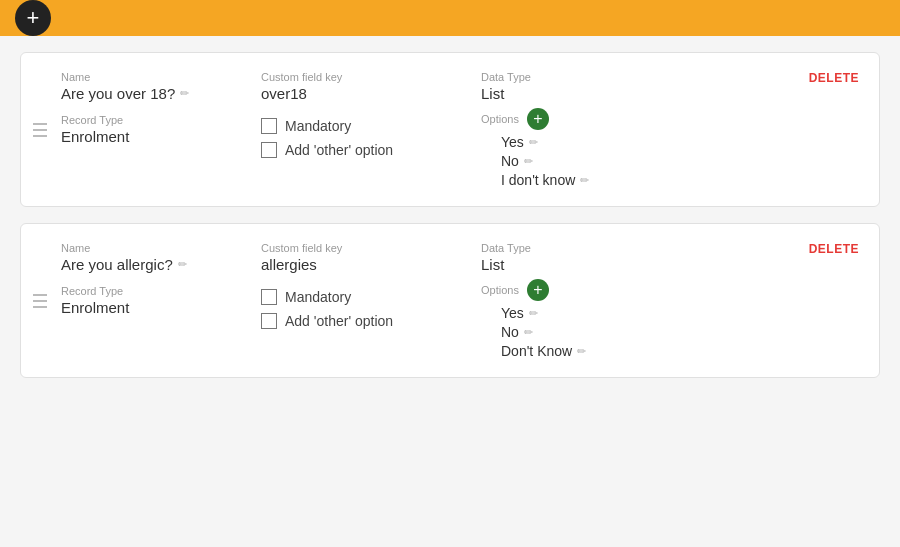 This screenshot has height=547, width=900. Describe the element at coordinates (371, 130) in the screenshot. I see `field-meta-middle: Custom field key over18 Mandatory Add 'o…` at that location.